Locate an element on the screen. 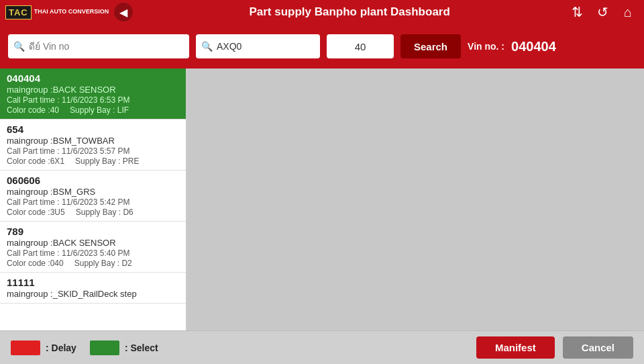 This screenshot has height=364, width=644. item-maingroup: maingroup :BSM_GRS is located at coordinates (93, 192).